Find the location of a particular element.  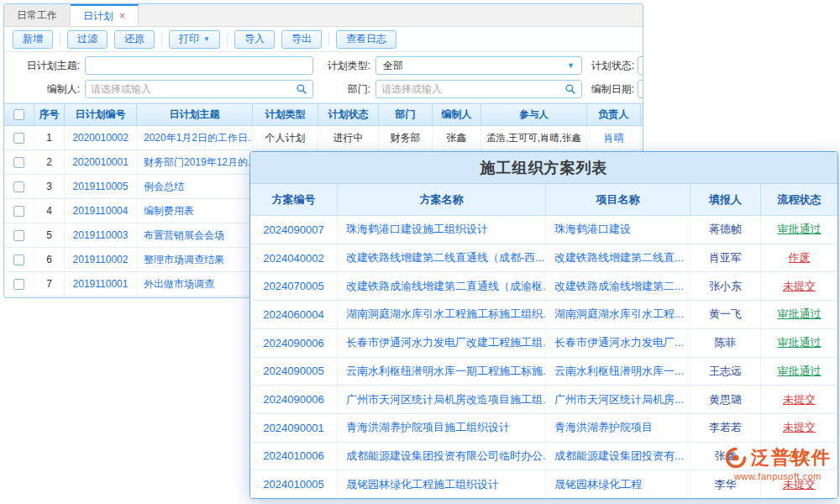

cell-plan-code: 2019110001 is located at coordinates (101, 284).